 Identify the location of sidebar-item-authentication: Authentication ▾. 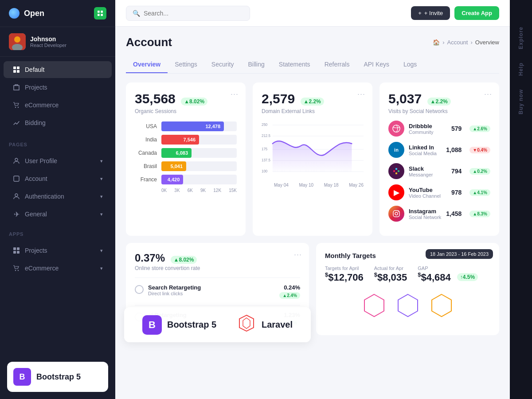
(58, 196).